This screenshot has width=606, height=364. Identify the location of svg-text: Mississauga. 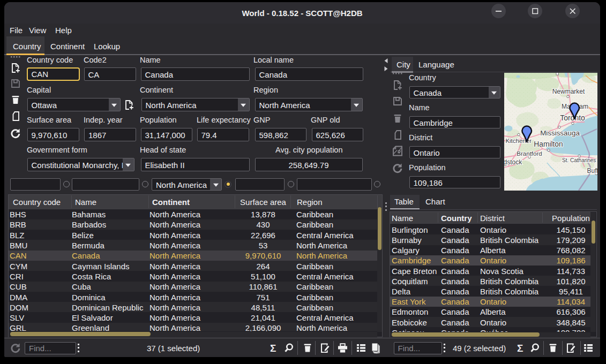
(560, 133).